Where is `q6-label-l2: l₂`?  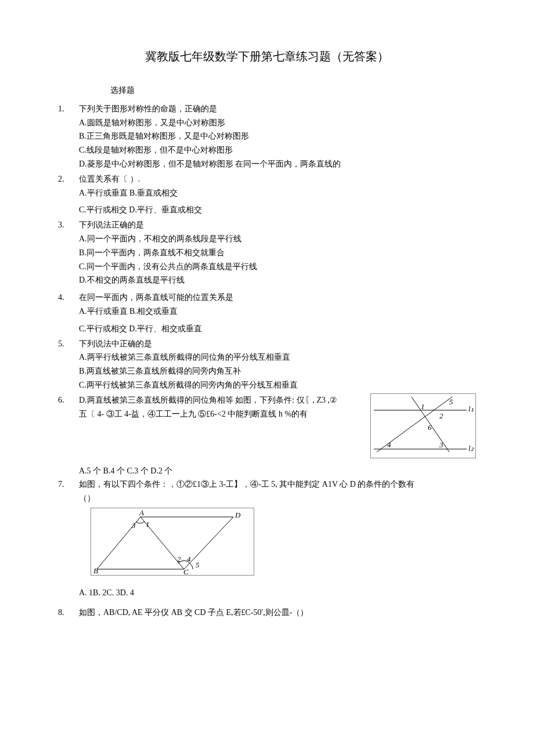 q6-label-l2: l₂ is located at coordinates (471, 448).